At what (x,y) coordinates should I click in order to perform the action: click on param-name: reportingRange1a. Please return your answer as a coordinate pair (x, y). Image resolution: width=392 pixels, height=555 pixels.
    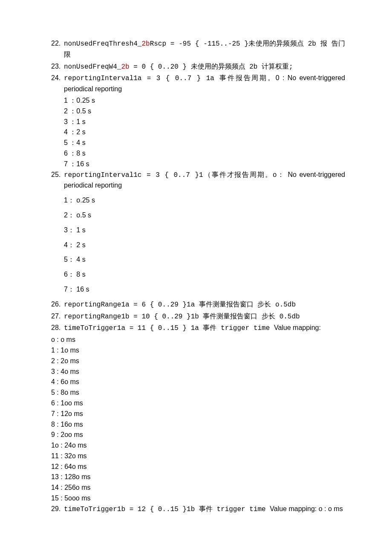
    Looking at the image, I should click on (97, 305).